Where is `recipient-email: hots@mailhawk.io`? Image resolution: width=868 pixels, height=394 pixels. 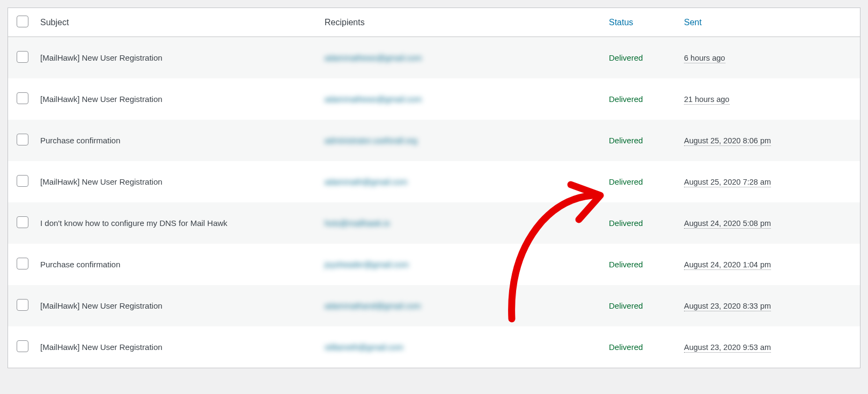 recipient-email: hots@mailhawk.io is located at coordinates (357, 223).